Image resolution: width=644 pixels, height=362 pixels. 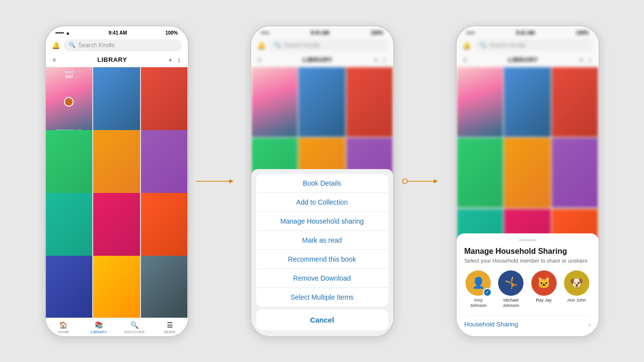 What do you see at coordinates (172, 33) in the screenshot?
I see `battery-1: 100%` at bounding box center [172, 33].